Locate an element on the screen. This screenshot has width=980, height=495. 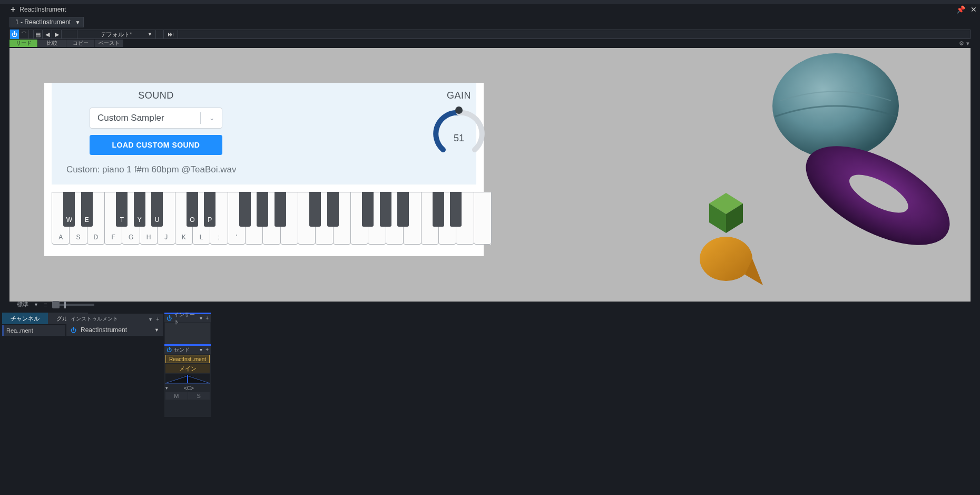
key-label: H is located at coordinates (149, 237).